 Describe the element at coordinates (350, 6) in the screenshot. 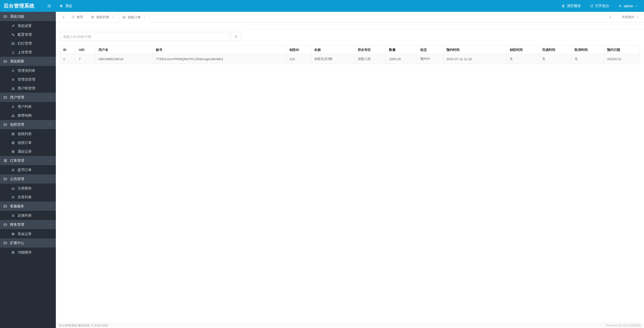

I see `topbar: 系统 清空缓存 打开前台 admin` at that location.